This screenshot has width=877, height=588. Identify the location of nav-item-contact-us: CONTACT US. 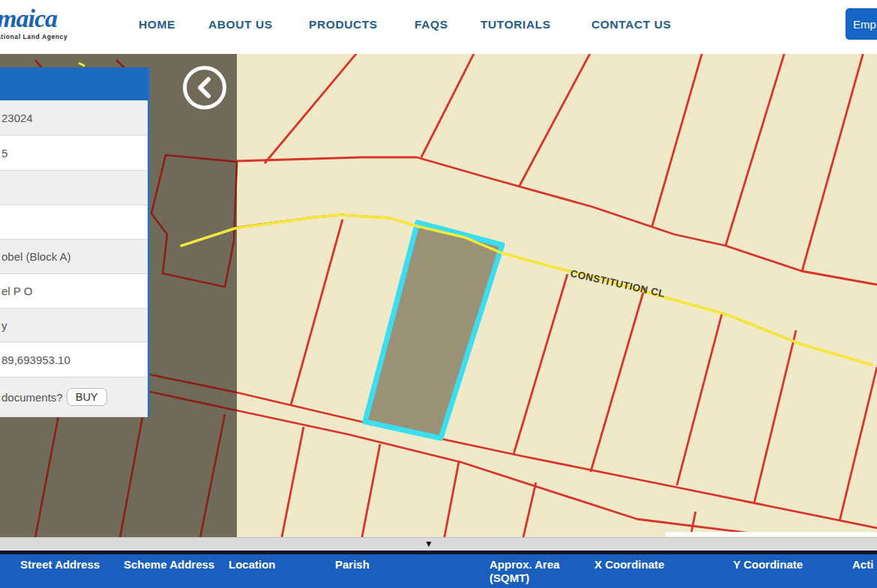
(631, 25).